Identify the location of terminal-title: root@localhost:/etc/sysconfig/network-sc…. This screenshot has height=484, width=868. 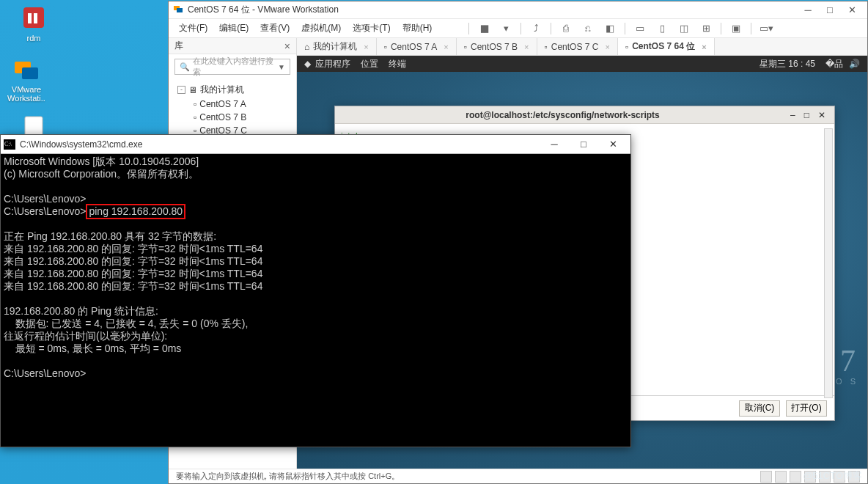
(563, 115).